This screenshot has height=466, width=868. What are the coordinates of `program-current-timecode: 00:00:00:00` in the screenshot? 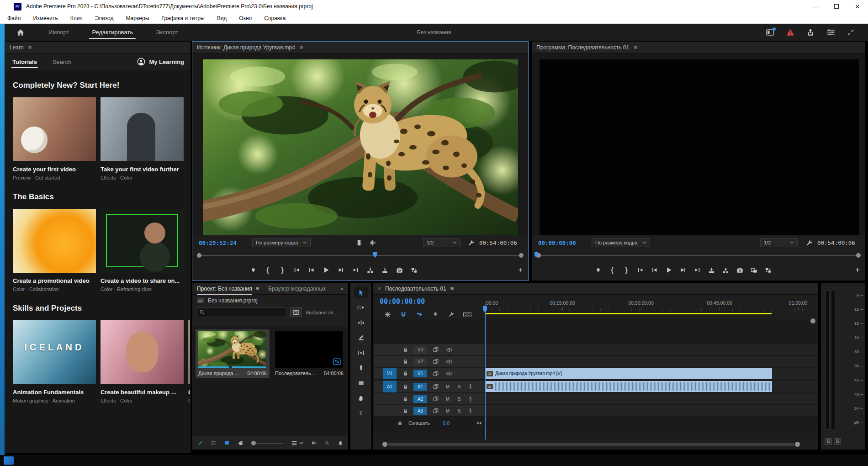 It's located at (557, 243).